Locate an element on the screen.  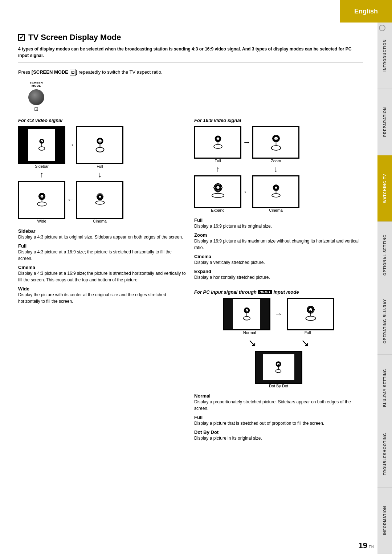
arrow-left-169: ← is located at coordinates (247, 192).